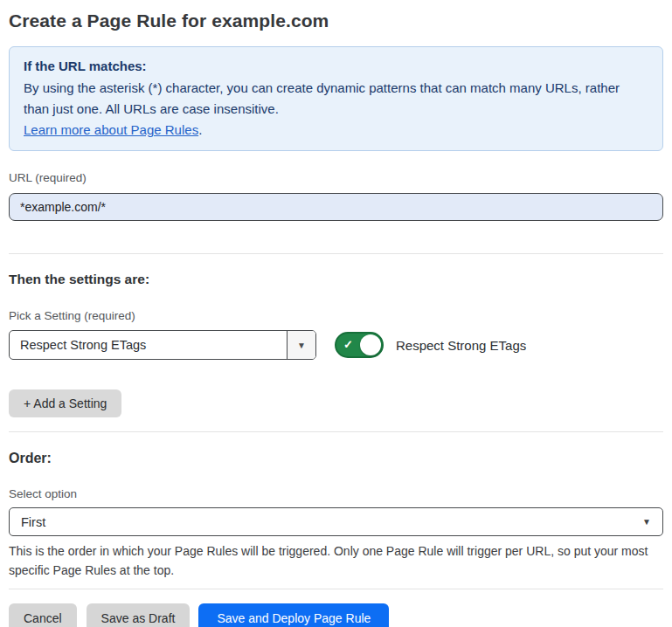 The width and height of the screenshot is (672, 627). What do you see at coordinates (336, 522) in the screenshot?
I see `order-select: First ▼` at bounding box center [336, 522].